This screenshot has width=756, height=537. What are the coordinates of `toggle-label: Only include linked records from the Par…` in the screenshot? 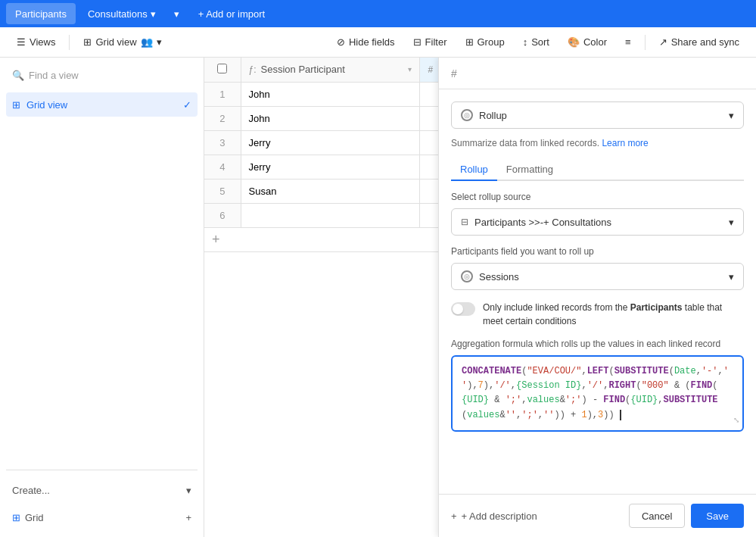 It's located at (613, 314).